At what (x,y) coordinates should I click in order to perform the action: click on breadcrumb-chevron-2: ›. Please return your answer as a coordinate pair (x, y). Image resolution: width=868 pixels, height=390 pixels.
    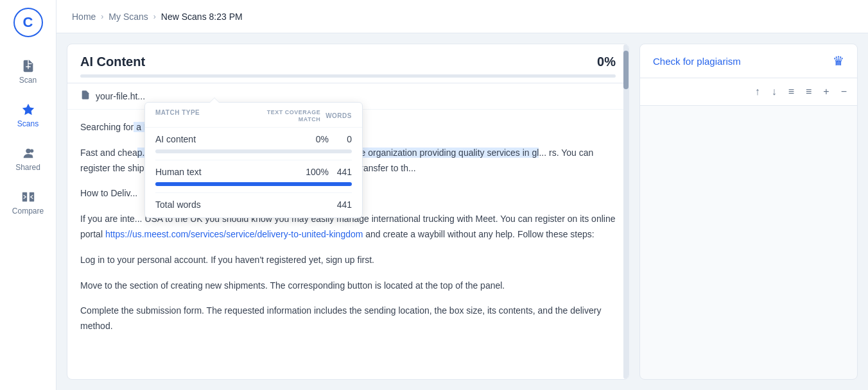
    Looking at the image, I should click on (155, 17).